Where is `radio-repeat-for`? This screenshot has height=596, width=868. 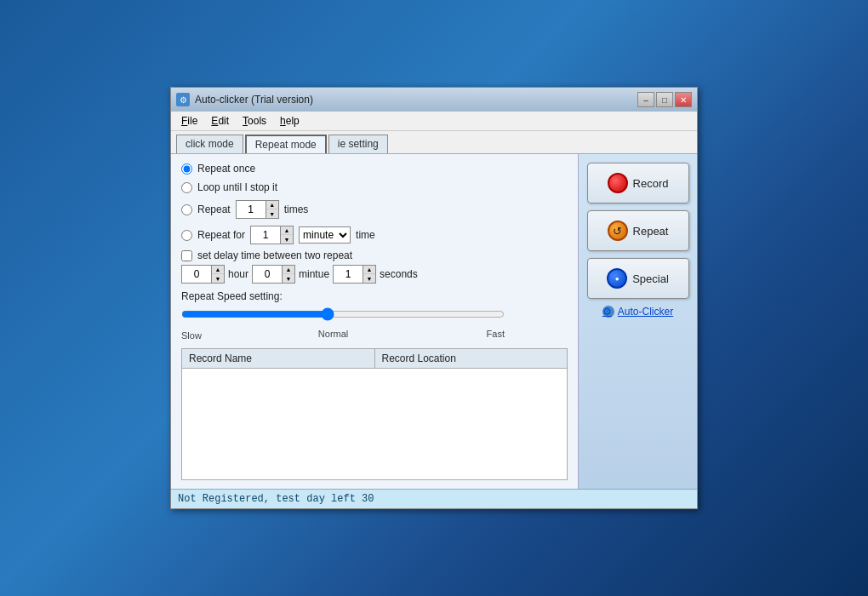 radio-repeat-for is located at coordinates (187, 235).